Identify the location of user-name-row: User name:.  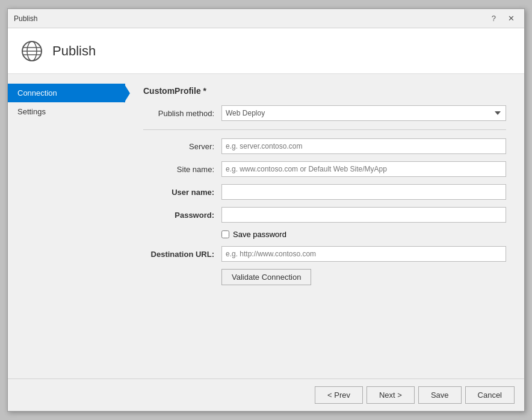
(325, 192).